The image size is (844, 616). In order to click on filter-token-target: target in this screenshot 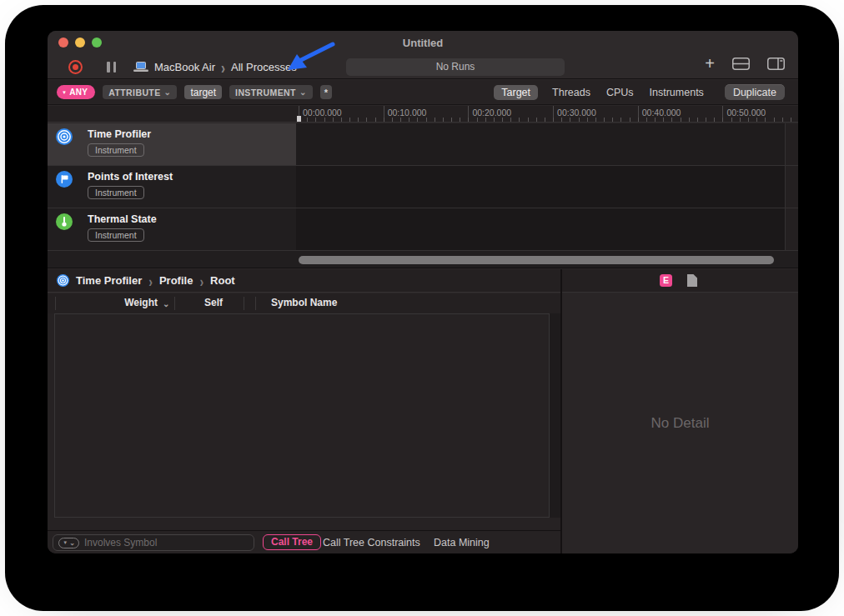, I will do `click(203, 92)`.